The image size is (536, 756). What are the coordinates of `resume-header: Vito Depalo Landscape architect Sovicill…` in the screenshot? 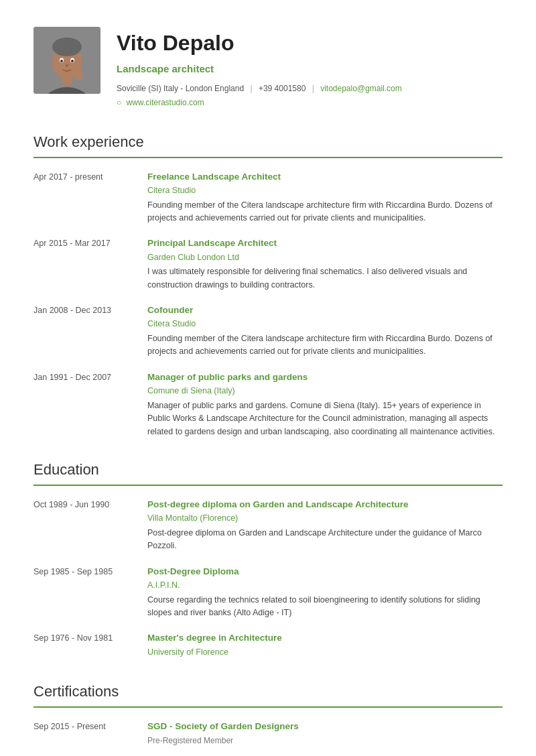 It's located at (268, 68).